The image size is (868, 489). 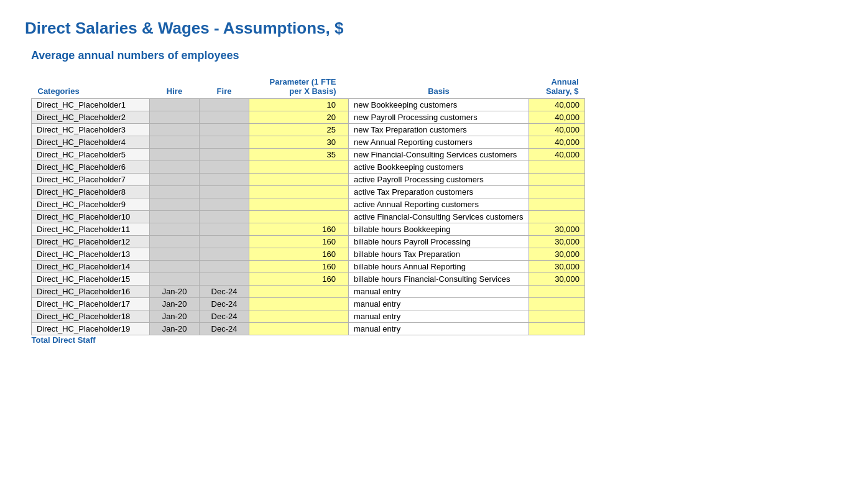 What do you see at coordinates (91, 155) in the screenshot?
I see `cell-name: Direct_HC_Placeholder5` at bounding box center [91, 155].